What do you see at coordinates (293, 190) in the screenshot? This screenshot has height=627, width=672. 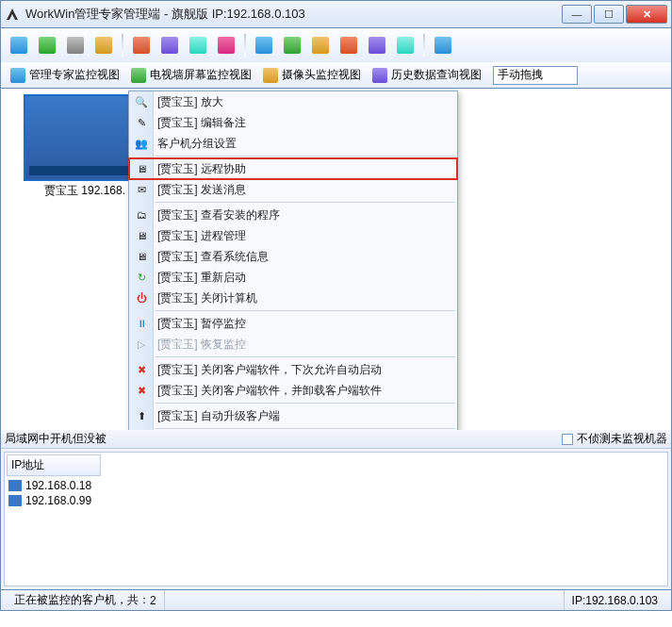 I see `menu-item: ✉[贾宝玉] 发送消息` at bounding box center [293, 190].